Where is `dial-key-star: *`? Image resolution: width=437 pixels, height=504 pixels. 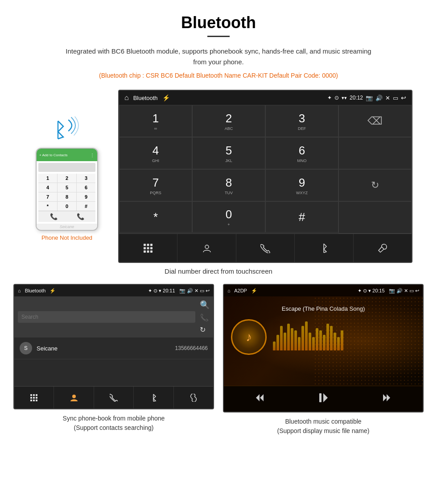
dial-key-star: * is located at coordinates (156, 217).